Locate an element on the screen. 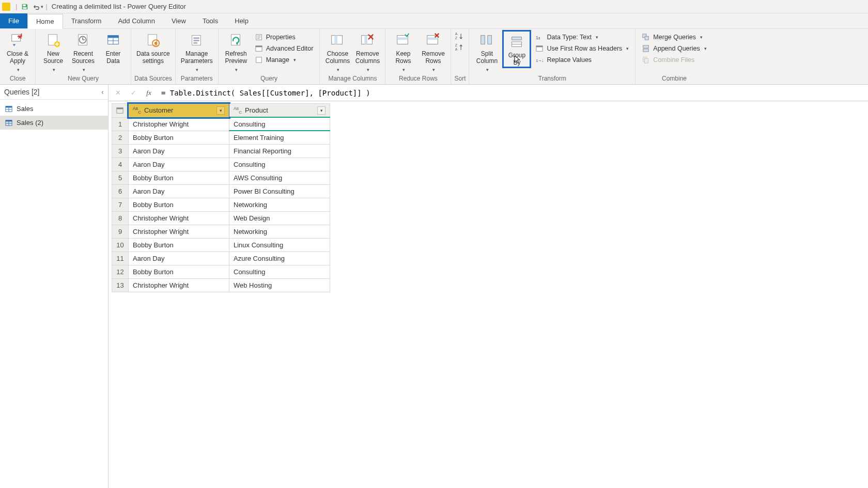 This screenshot has width=868, height=488. data-type-button: 1₂ Data Type: Text ▾ is located at coordinates (582, 37).